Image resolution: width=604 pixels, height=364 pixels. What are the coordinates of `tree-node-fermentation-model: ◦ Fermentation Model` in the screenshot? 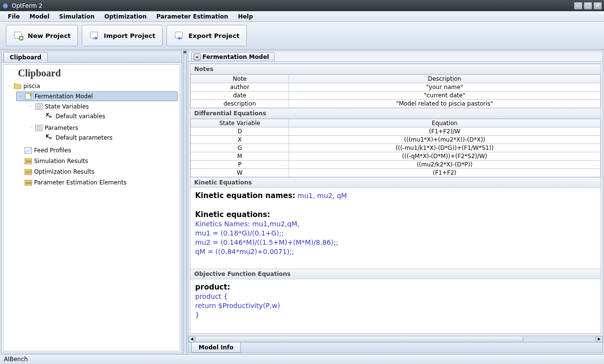 It's located at (97, 96).